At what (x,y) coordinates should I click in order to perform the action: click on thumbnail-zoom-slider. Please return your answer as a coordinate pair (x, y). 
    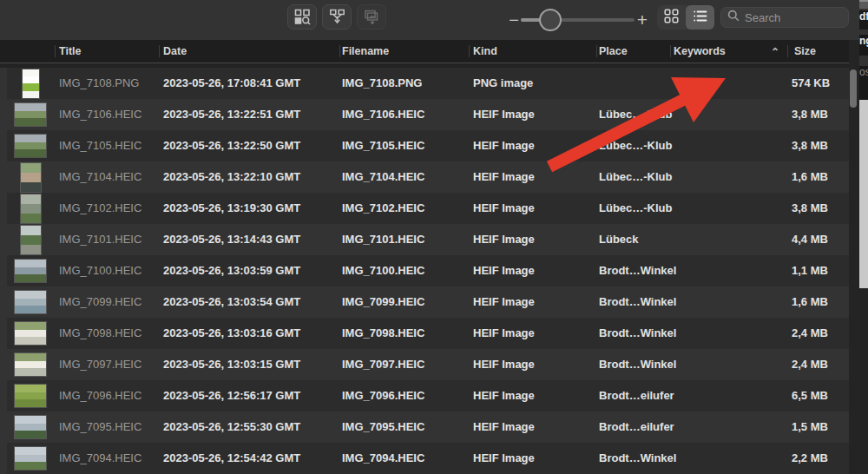
    Looking at the image, I should click on (578, 20).